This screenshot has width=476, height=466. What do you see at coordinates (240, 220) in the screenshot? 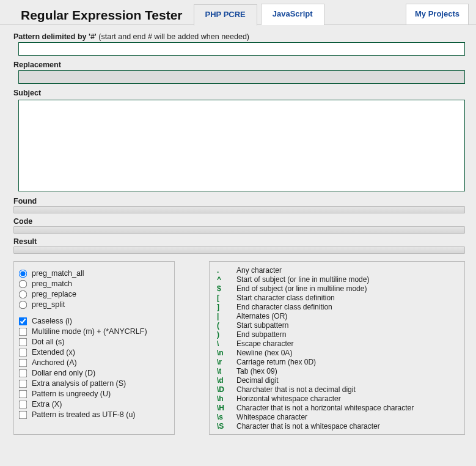
I see `code-label: Code` at bounding box center [240, 220].